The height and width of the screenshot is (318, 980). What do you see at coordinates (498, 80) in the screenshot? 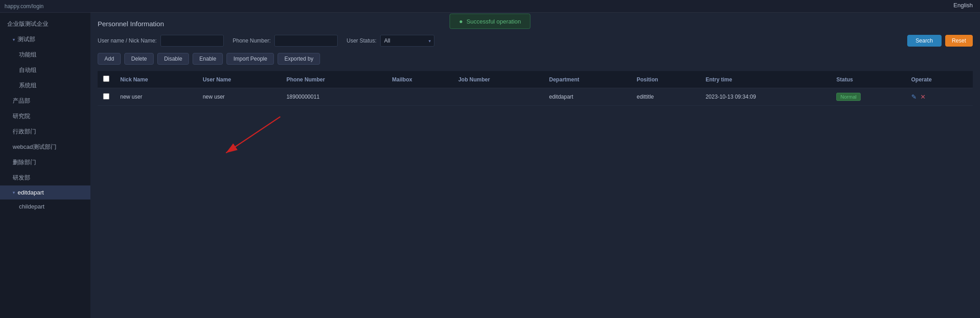
I see `col-header-job_number: Job Number` at bounding box center [498, 80].